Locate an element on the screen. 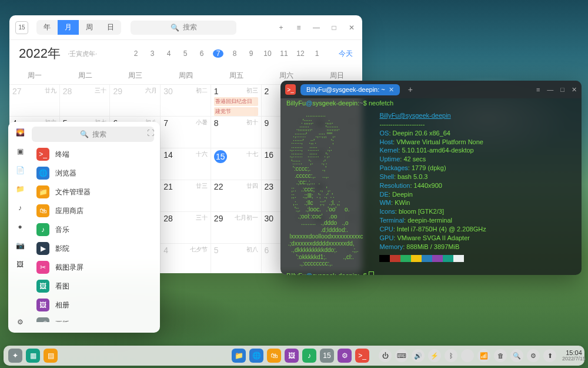  dock-terminal: >_ is located at coordinates (362, 356).